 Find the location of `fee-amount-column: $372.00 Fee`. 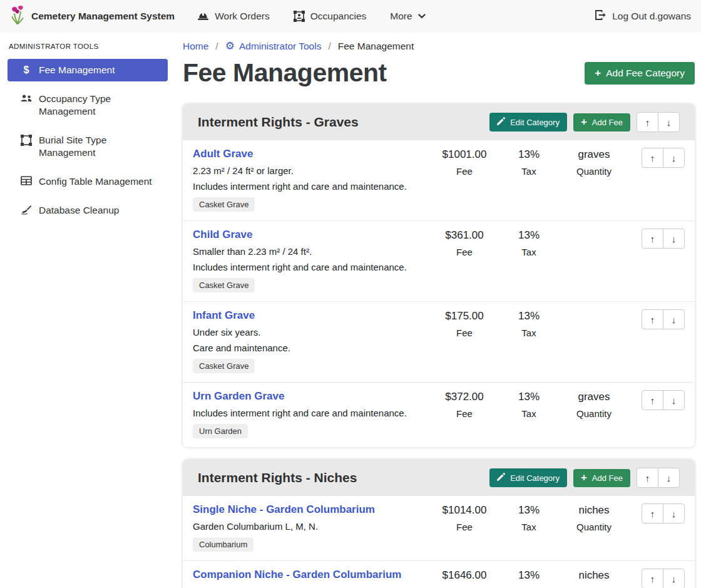

fee-amount-column: $372.00 Fee is located at coordinates (464, 405).